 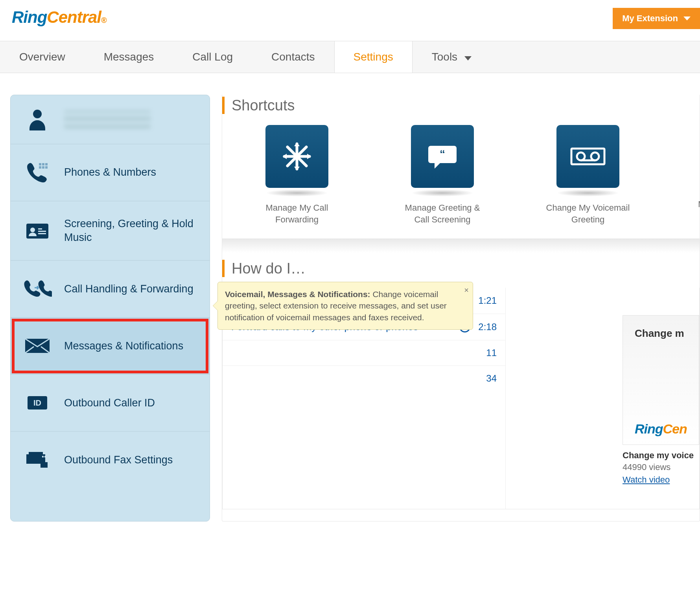 What do you see at coordinates (297, 175) in the screenshot?
I see `shortcut-manage-forwarding: Manage My Call Forwarding` at bounding box center [297, 175].